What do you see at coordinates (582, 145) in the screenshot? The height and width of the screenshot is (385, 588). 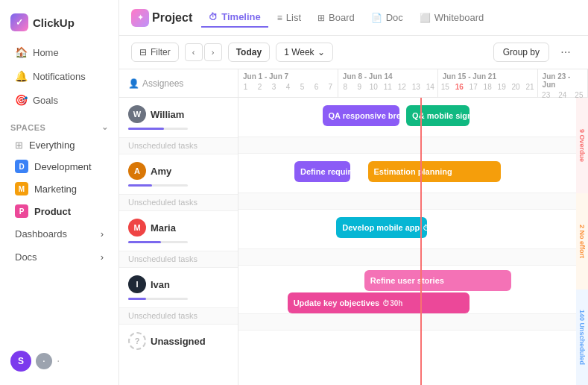 I see `overdue-label: 9 Overdue` at bounding box center [582, 145].